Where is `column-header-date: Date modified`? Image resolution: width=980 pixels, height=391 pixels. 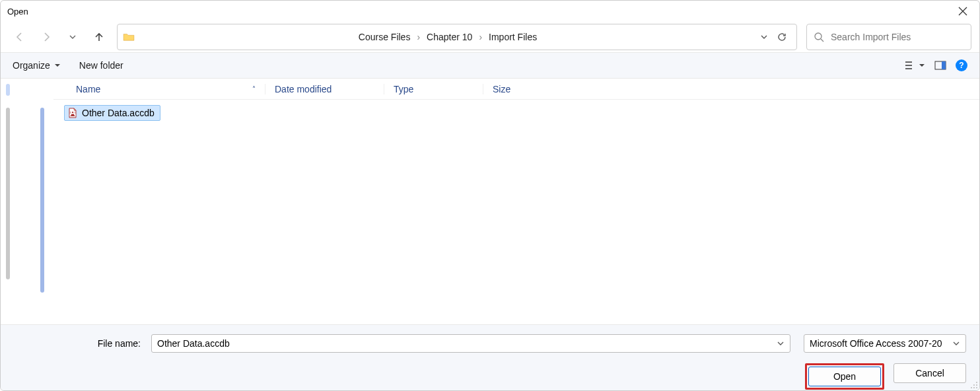
column-header-date: Date modified is located at coordinates (324, 89).